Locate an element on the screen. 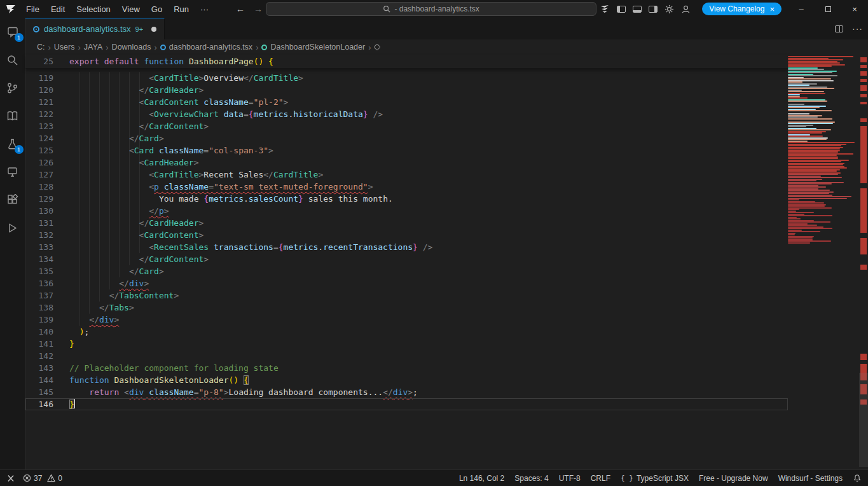  menu-go: Go is located at coordinates (156, 9).